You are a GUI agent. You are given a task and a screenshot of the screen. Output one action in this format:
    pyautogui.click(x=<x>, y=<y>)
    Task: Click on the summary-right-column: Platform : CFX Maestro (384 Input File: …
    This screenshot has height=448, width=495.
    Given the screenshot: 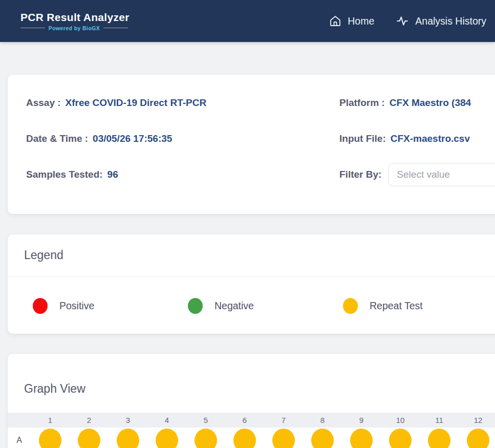 What is the action you would take?
    pyautogui.click(x=417, y=139)
    